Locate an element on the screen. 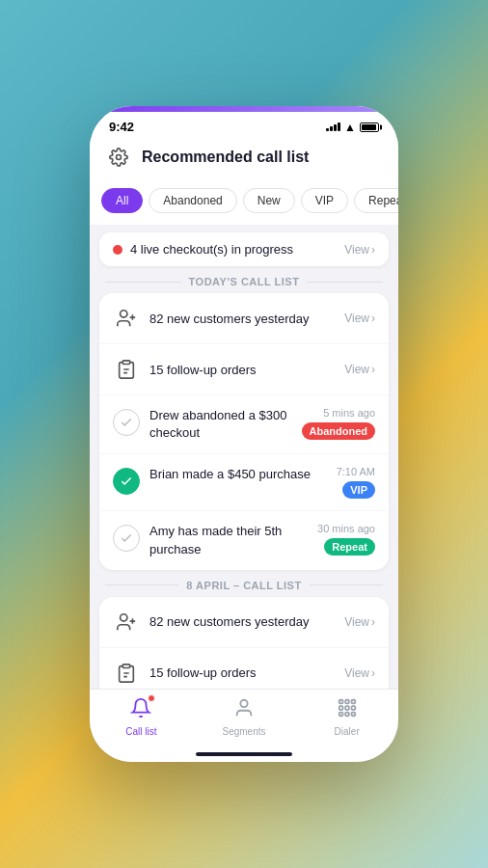 This screenshot has height=868, width=488. signal-icon is located at coordinates (334, 127).